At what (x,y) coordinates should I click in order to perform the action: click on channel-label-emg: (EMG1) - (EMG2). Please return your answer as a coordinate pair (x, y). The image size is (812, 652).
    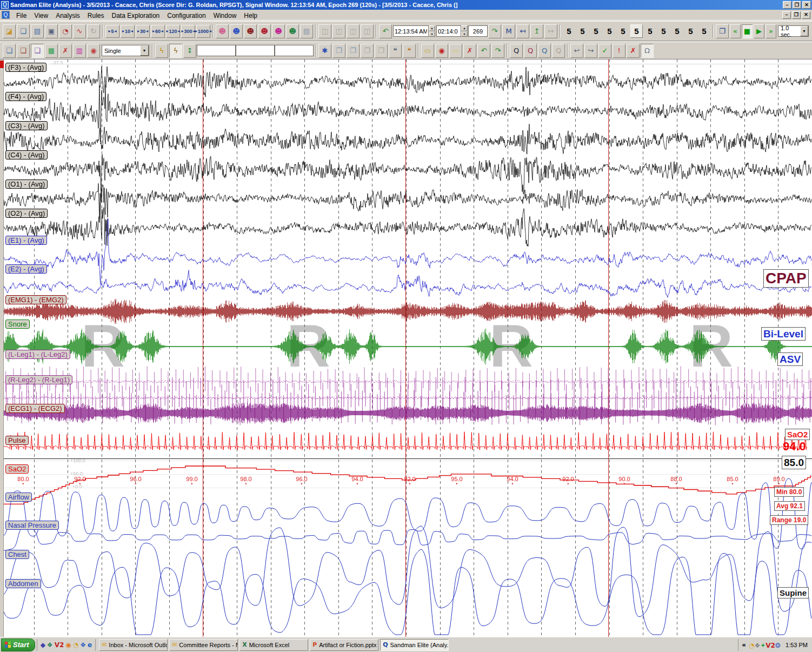
    Looking at the image, I should click on (36, 300).